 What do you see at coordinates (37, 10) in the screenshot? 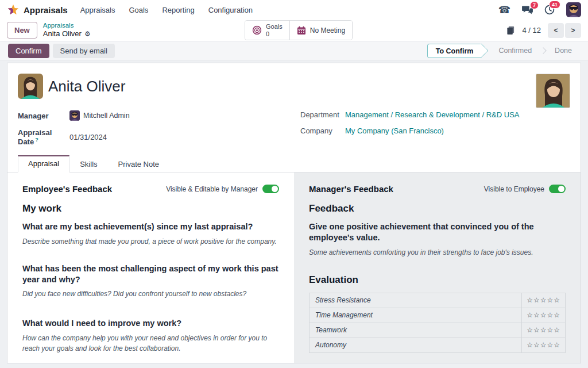
I see `app-switcher: Appraisals` at bounding box center [37, 10].